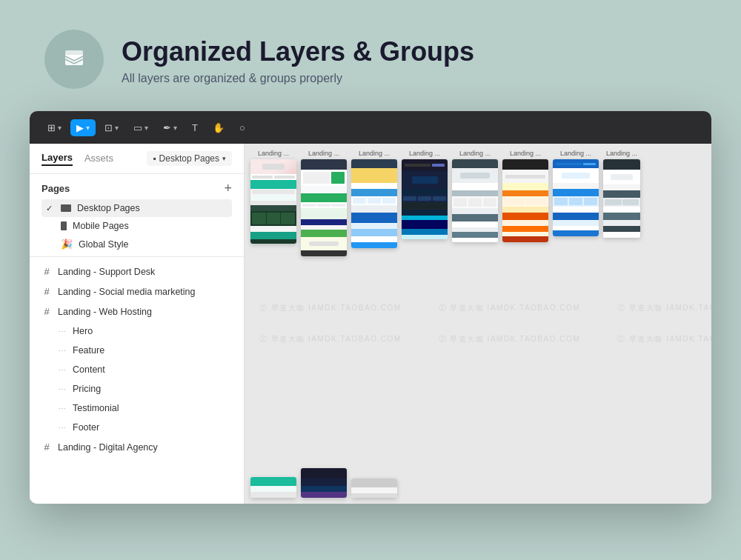 This screenshot has width=741, height=560. I want to click on page-item-global-style: 🎉 Global Style, so click(136, 244).